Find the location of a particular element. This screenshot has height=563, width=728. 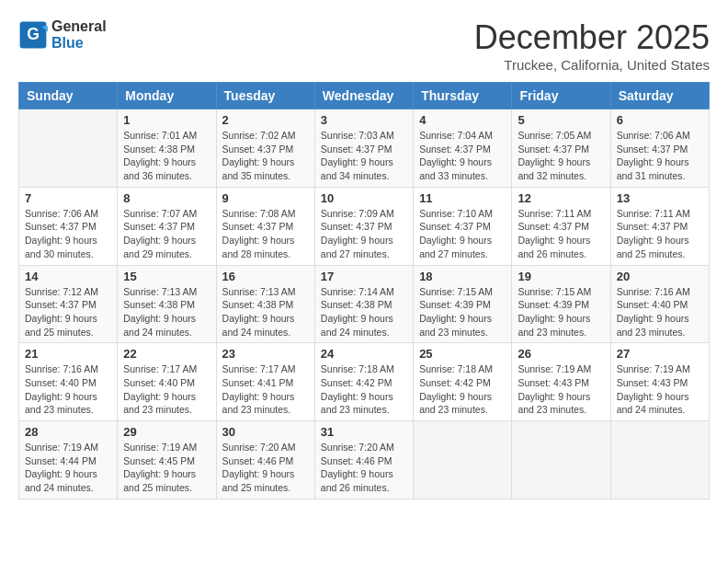

calendar-cell: 7Sunrise: 7:06 AMSunset: 4:37 PMDaylight… is located at coordinates (68, 226).